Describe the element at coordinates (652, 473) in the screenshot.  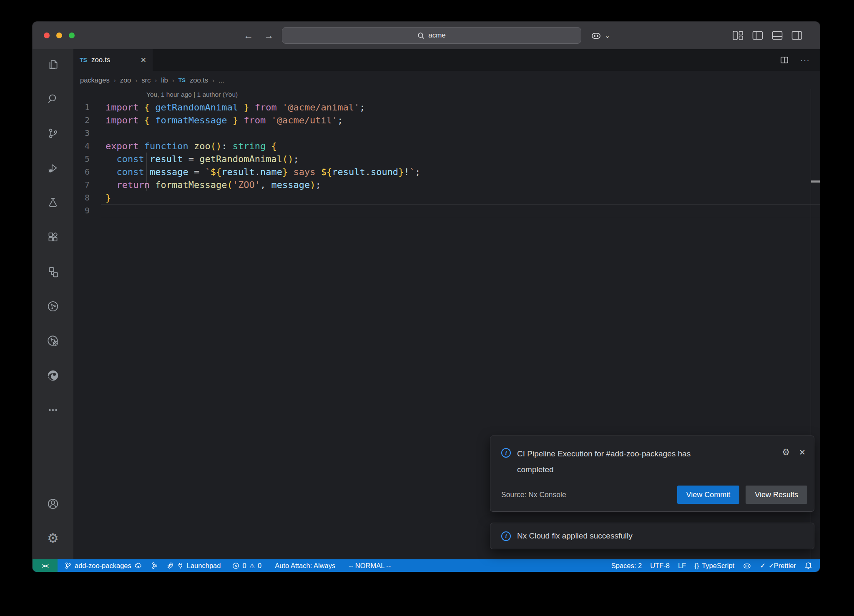
I see `notification-panel: i CI Pipeline Execution for #add-zoo-pac…` at that location.